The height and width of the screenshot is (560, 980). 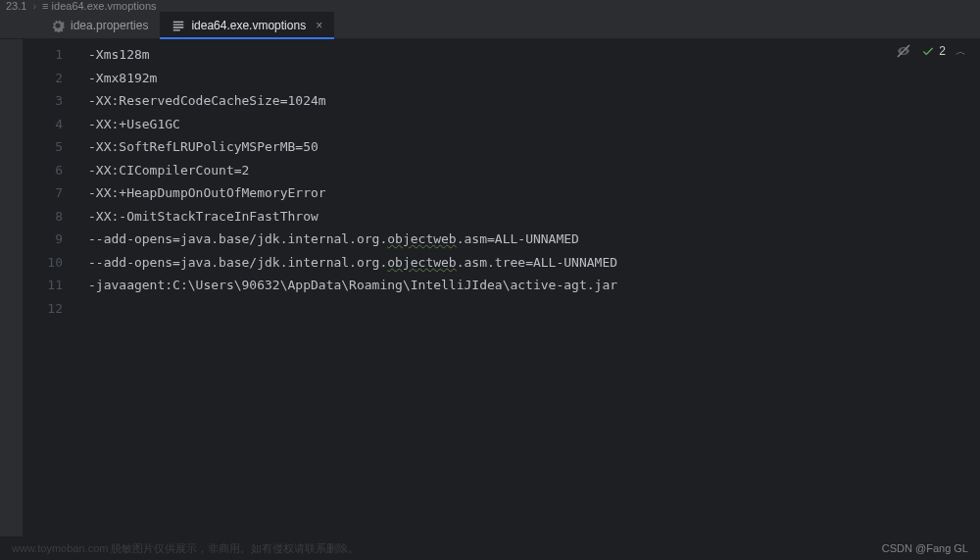 I want to click on inspection-widget: 2 ︿, so click(x=931, y=51).